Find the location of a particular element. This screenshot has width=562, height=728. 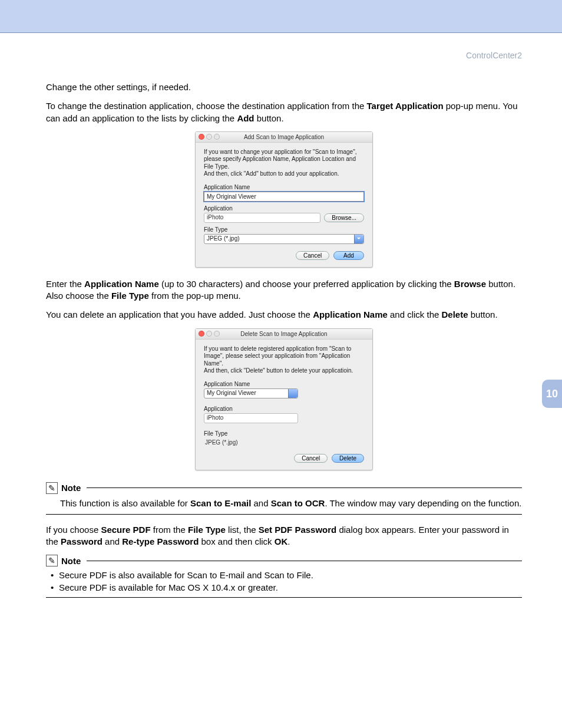

note-body: This function is also available for Scan… is located at coordinates (284, 503).